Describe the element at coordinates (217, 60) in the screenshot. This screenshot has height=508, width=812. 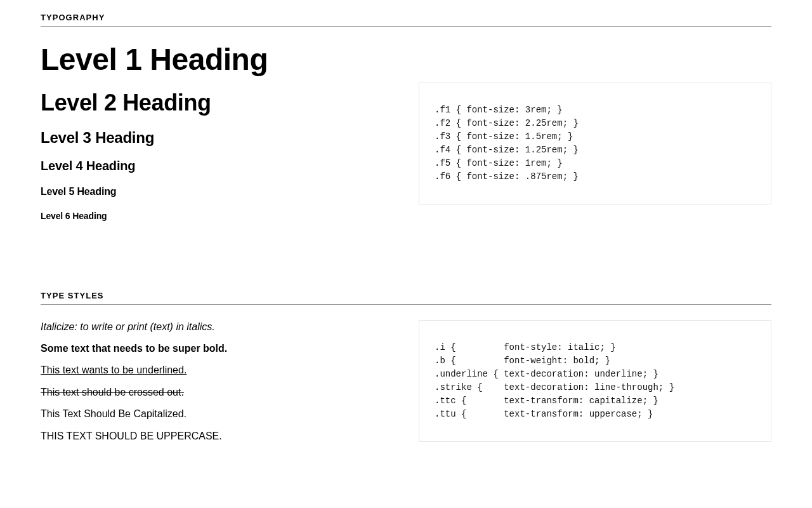
I see `heading-level-1: Level 1 Heading` at that location.